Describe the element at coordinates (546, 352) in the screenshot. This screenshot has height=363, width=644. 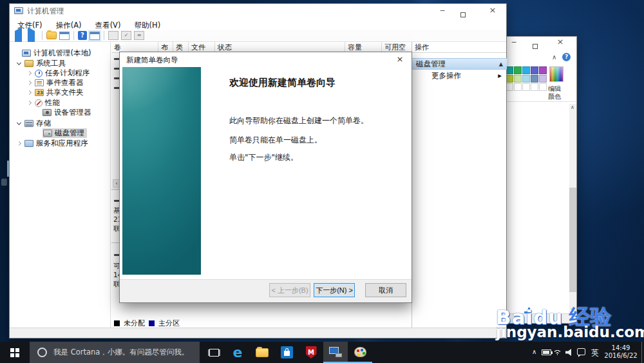
I see `battery-icon` at that location.